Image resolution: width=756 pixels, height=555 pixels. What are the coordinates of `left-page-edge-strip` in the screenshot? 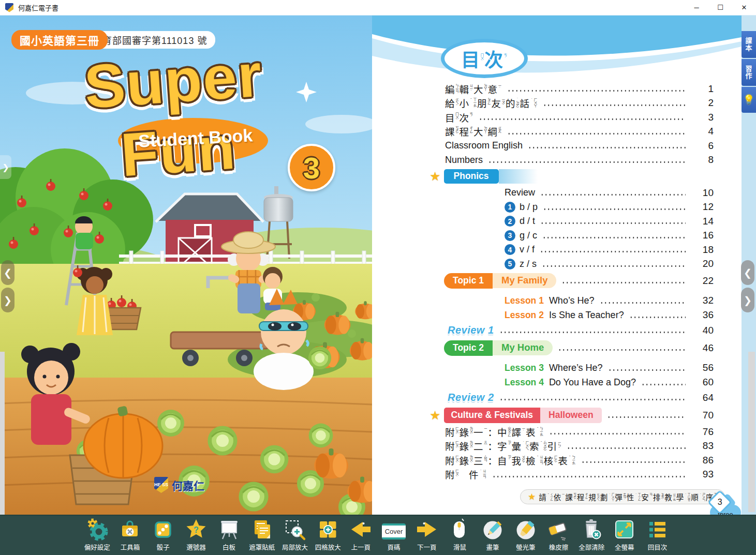 It's located at (2, 433).